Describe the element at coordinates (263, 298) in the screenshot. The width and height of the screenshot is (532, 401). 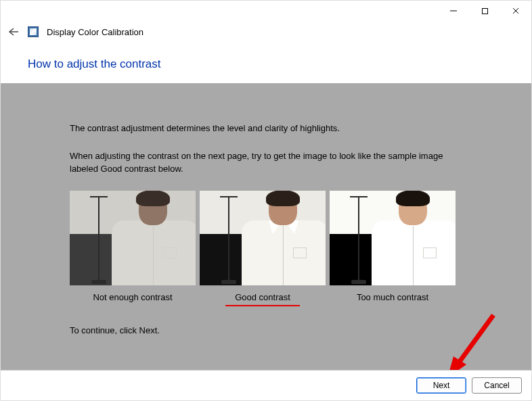
I see `caption-good: Good contrast` at that location.